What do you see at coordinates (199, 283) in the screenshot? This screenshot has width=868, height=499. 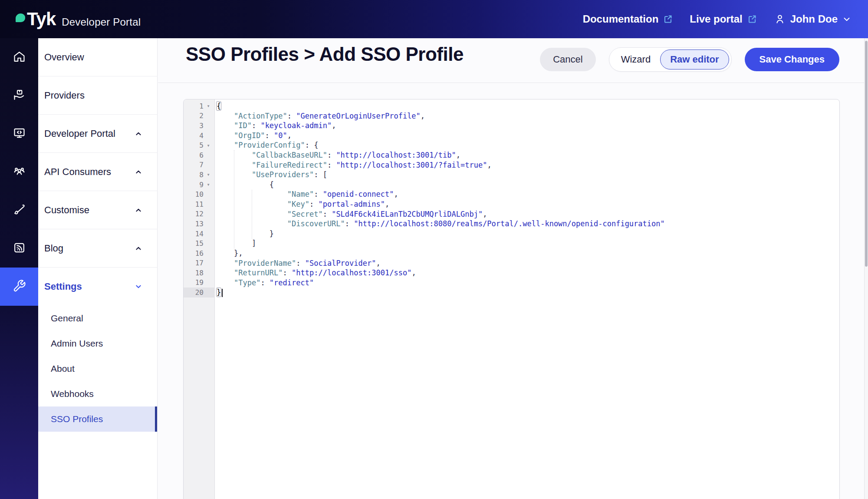 I see `line-number-gutter: 19` at bounding box center [199, 283].